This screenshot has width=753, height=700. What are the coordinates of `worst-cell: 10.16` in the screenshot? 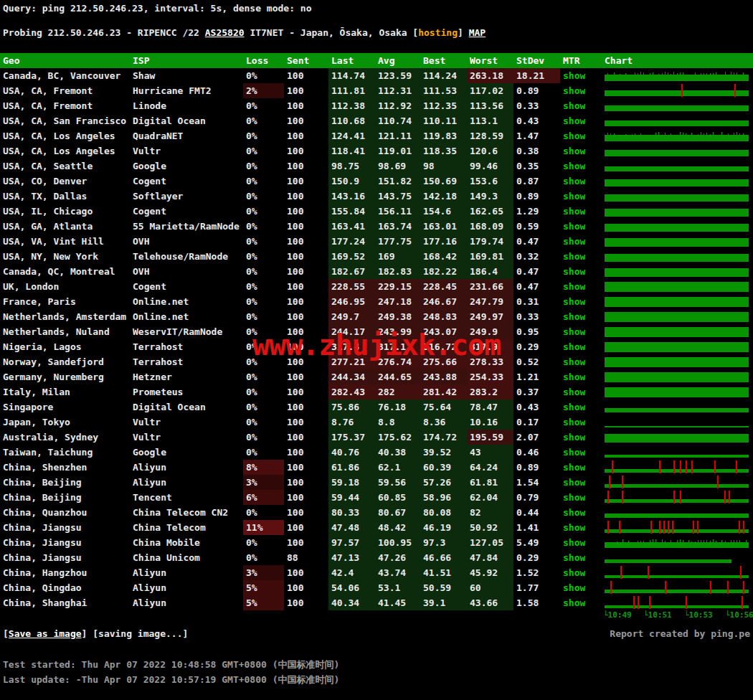 It's located at (491, 422).